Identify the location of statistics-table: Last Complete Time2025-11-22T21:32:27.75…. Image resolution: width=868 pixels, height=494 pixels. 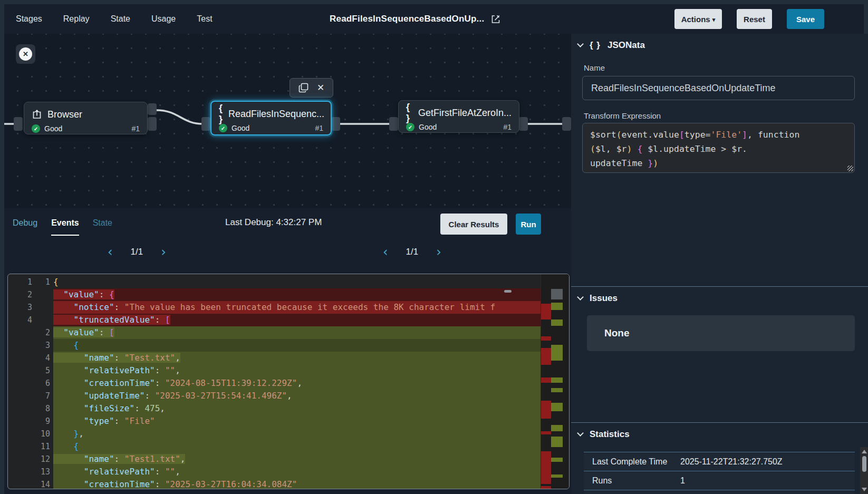
(719, 473).